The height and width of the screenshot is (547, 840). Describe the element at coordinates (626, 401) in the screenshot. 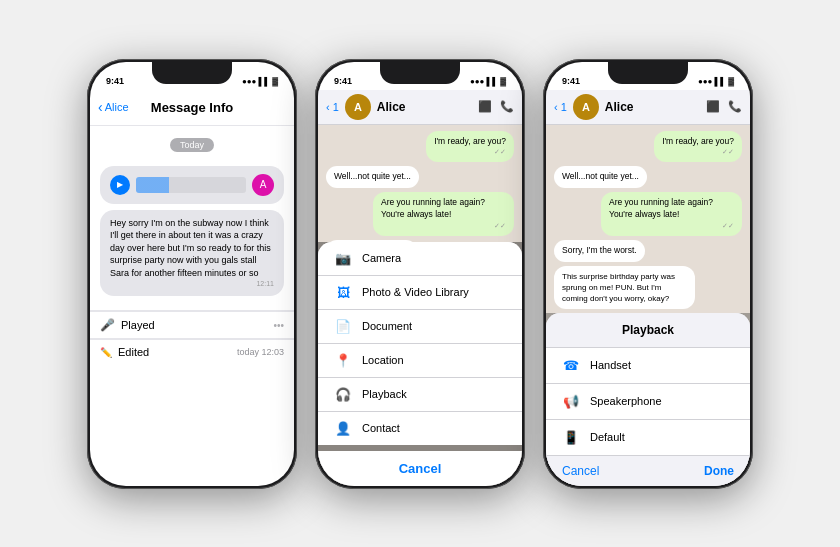

I see `speakerphone-label: Speakerphone` at that location.